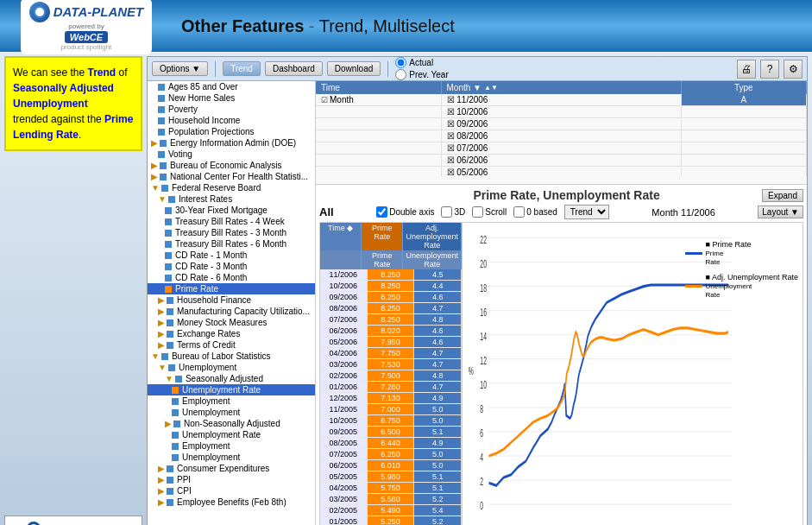 Image resolution: width=812 pixels, height=525 pixels. I want to click on date-cell-empty2, so click(379, 124).